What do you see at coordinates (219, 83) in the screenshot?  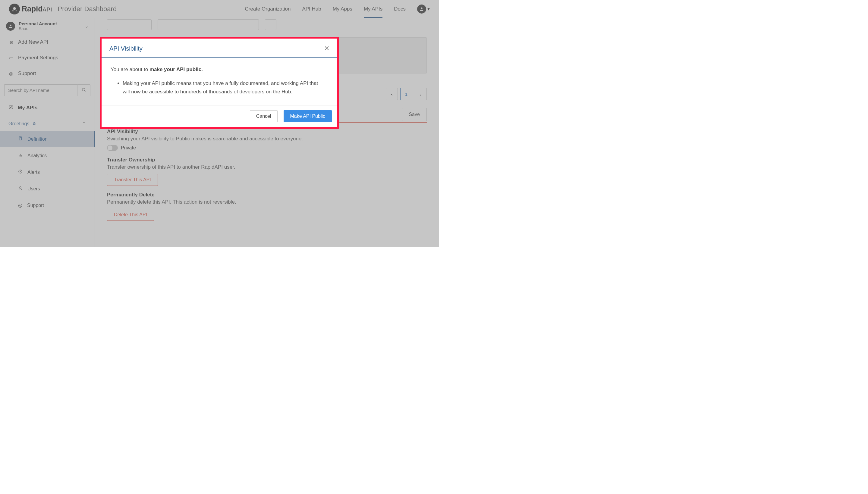 I see `modal-highlight-border: API Visibility ✕ You are about to make y…` at bounding box center [219, 83].